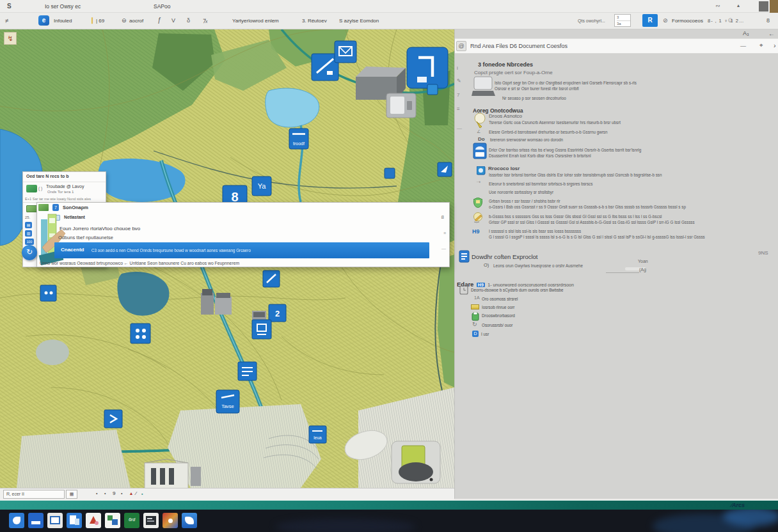 The image size is (778, 532). What do you see at coordinates (443, 217) in the screenshot?
I see `dialog-close-button: 8` at bounding box center [443, 217].